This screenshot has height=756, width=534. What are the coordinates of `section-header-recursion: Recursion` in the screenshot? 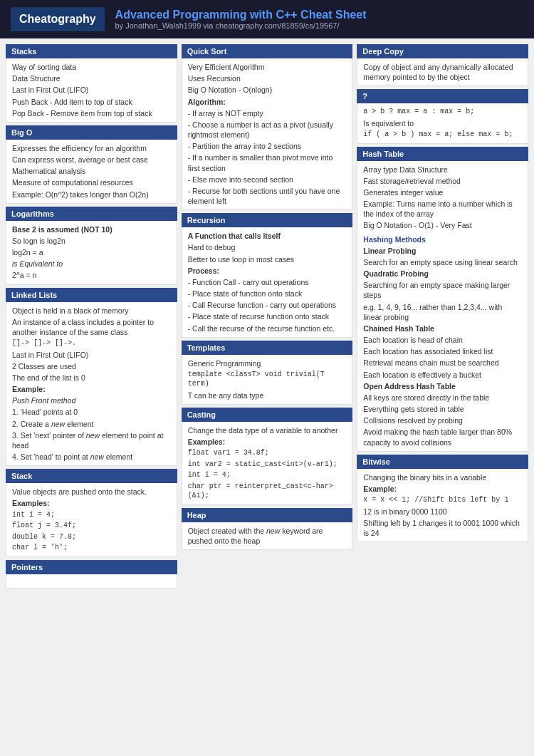 It's located at (268, 220).